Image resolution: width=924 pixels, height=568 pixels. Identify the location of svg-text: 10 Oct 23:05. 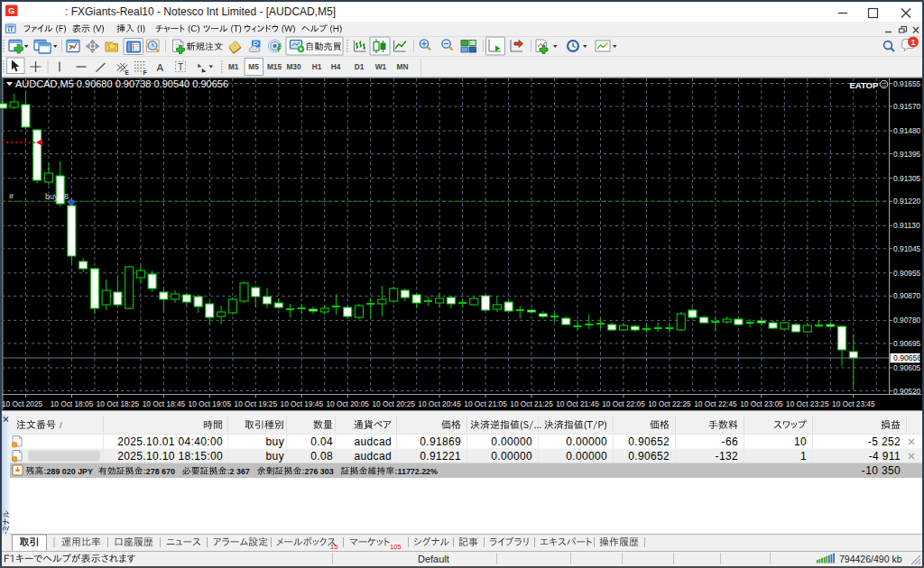
(762, 404).